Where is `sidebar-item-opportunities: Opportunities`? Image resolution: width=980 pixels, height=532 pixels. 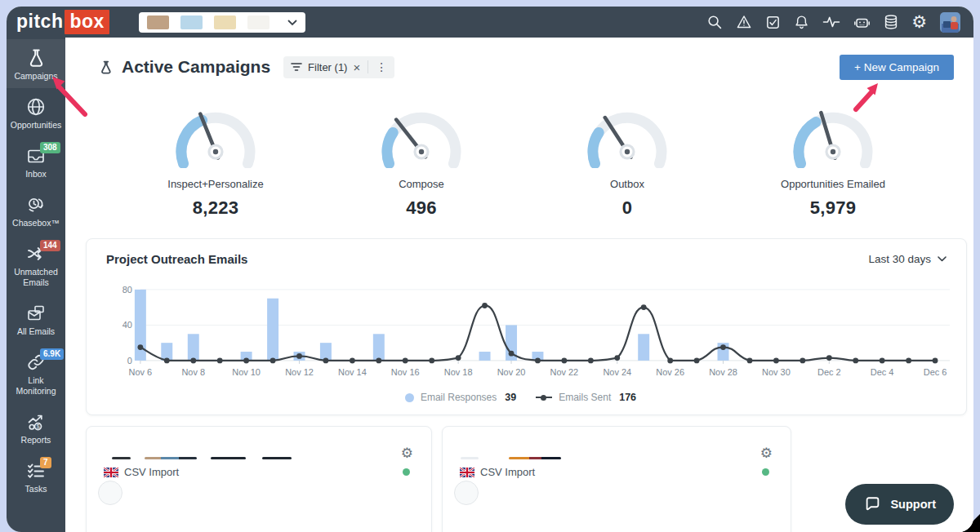
sidebar-item-opportunities: Opportunities is located at coordinates (36, 113).